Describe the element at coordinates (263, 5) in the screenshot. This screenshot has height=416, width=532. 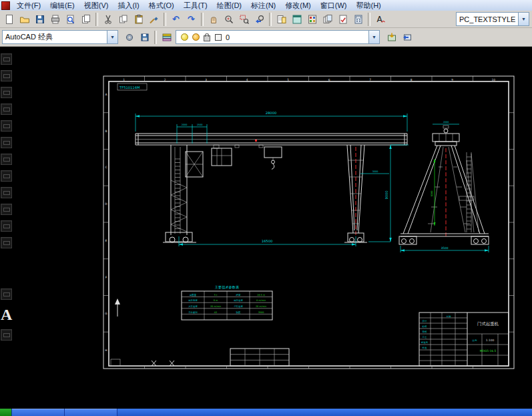
I see `menu-dimension: 标注(N)` at that location.